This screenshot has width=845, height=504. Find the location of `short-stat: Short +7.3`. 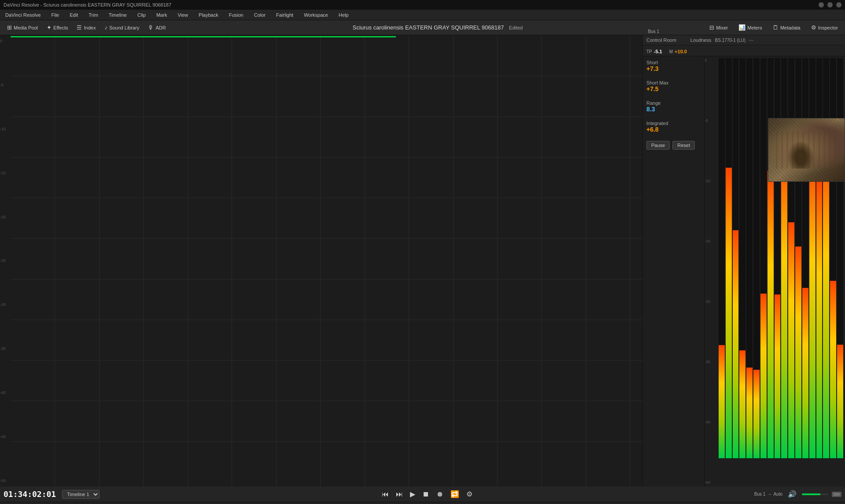

short-stat: Short +7.3 is located at coordinates (674, 66).